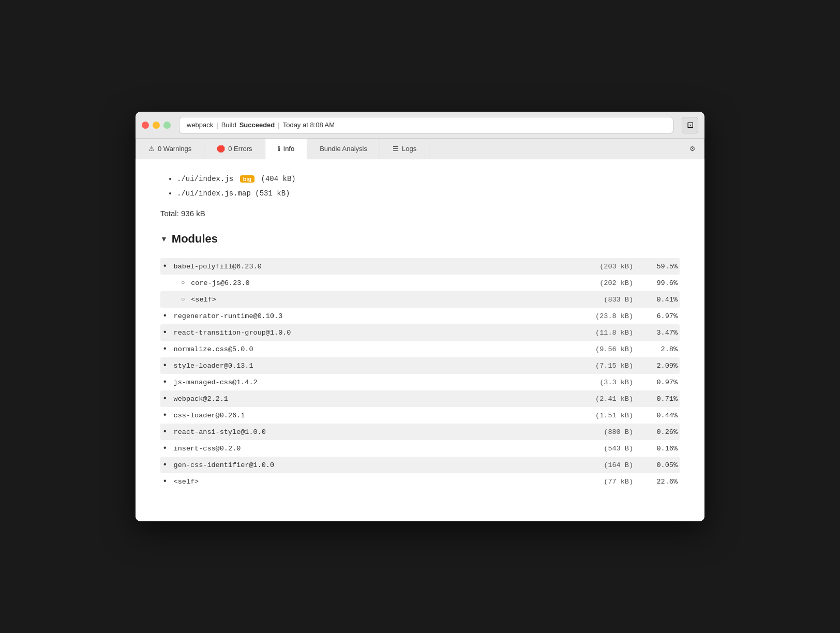 The image size is (840, 633). What do you see at coordinates (261, 125) in the screenshot?
I see `address-text: webpack | Build Succeeded | Today at 8:0…` at bounding box center [261, 125].